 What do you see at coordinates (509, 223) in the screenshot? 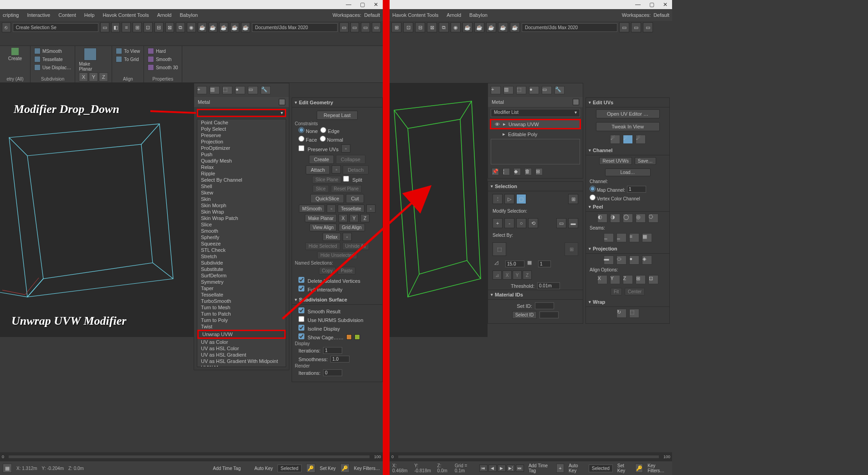
I see `shrink-icon: -` at bounding box center [509, 223].